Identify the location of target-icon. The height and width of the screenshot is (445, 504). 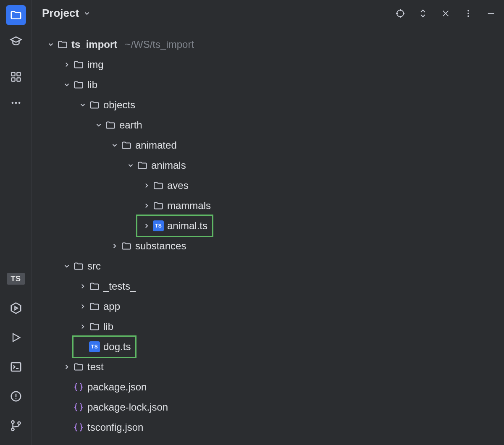
(400, 13).